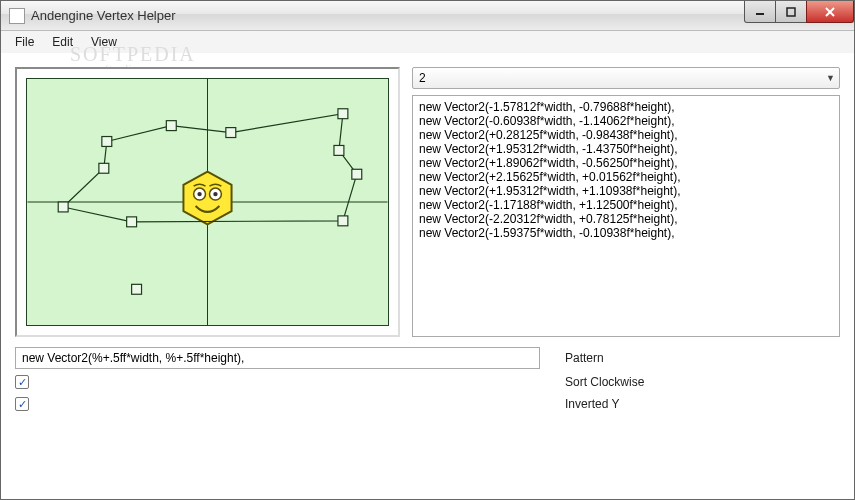 This screenshot has width=855, height=500. I want to click on app-icon, so click(17, 16).